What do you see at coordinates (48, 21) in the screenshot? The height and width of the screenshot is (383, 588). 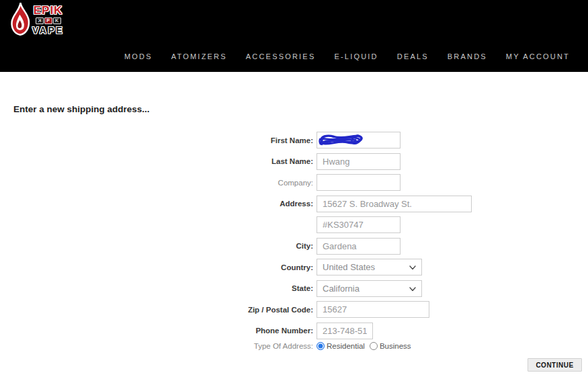 I see `logo-mid-boxes: KPK` at bounding box center [48, 21].